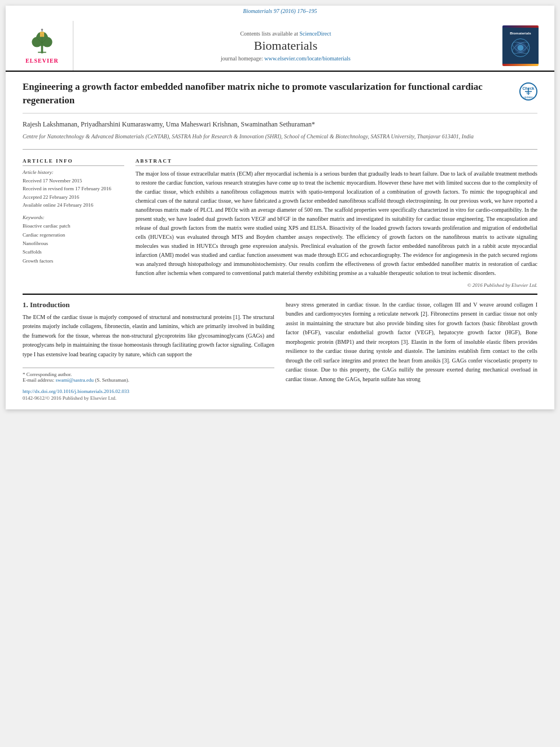 This screenshot has height=747, width=560. What do you see at coordinates (307, 59) in the screenshot?
I see `homepage-link: www.elsevier.com/locate/biomaterials` at bounding box center [307, 59].